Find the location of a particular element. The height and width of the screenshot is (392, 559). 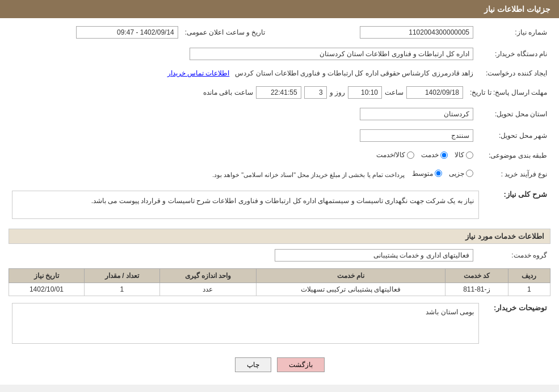

category-kala-khedmat: کالا/خدمت is located at coordinates (395, 155).